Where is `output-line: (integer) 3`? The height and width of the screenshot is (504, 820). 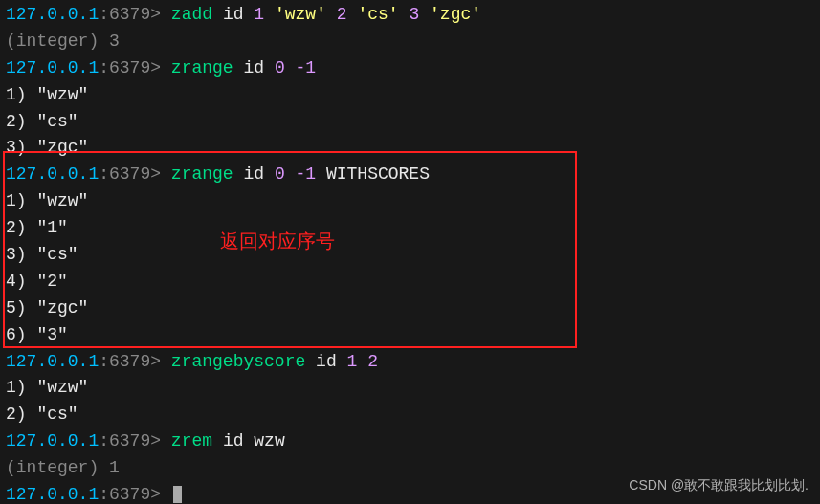
output-line: (integer) 3 is located at coordinates (410, 42).